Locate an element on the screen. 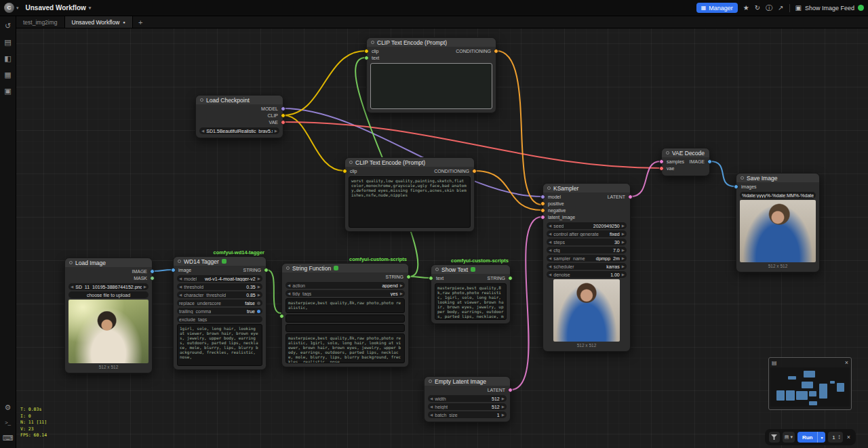  combo-widget: ◀SD_11_10195-3886744152.png▶ is located at coordinates (108, 287).